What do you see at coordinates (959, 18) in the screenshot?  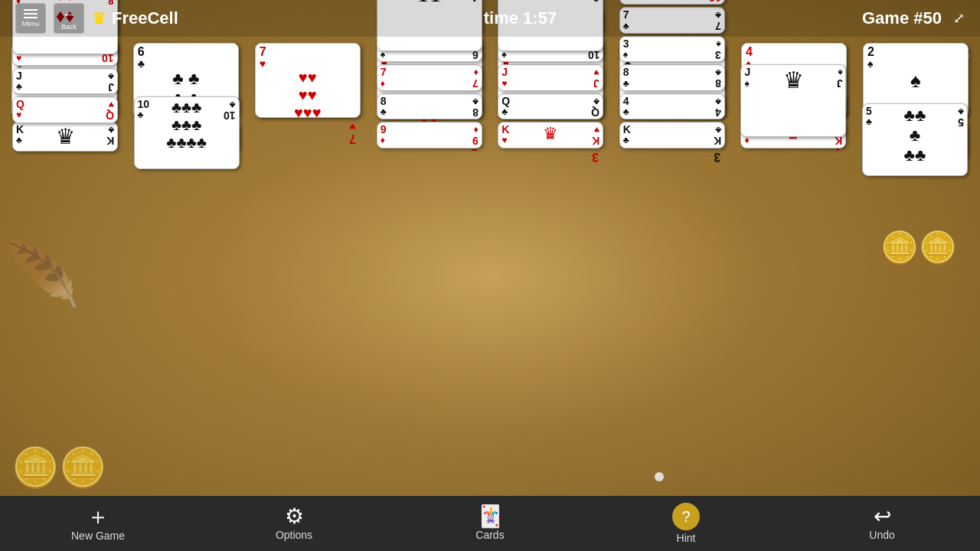 I see `expand-button: ⤢` at bounding box center [959, 18].